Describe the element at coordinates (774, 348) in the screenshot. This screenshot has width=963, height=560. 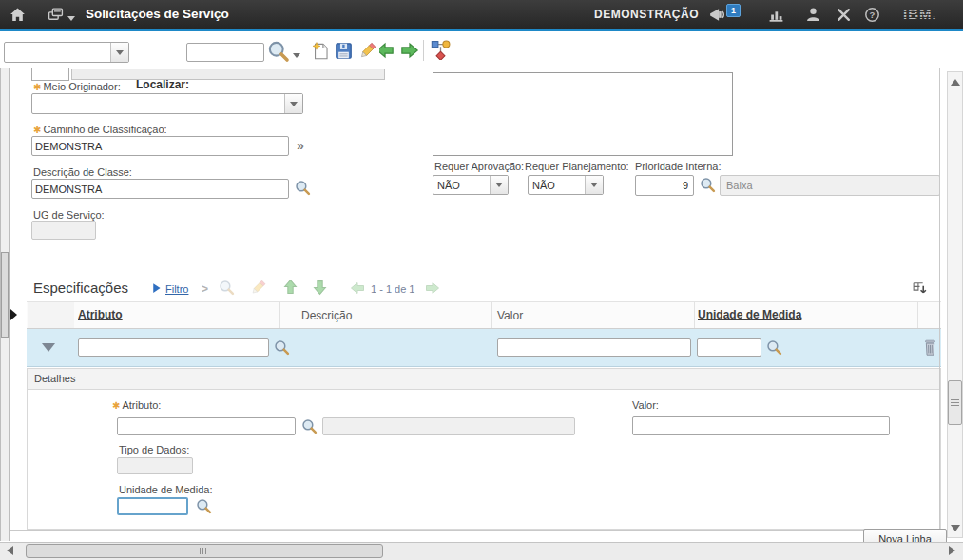
I see `row-unidade-lookup-icon` at that location.